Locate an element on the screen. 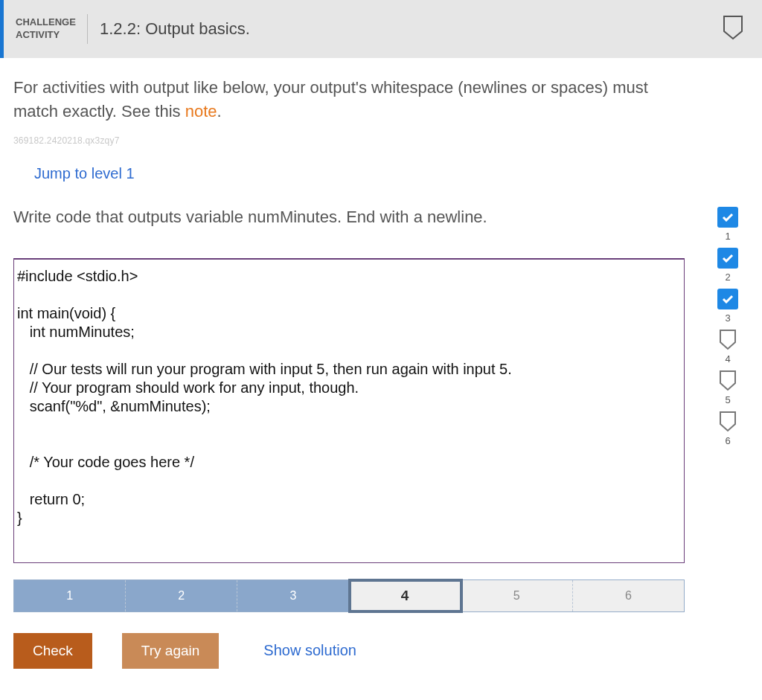  intro-part2: . is located at coordinates (220, 112).